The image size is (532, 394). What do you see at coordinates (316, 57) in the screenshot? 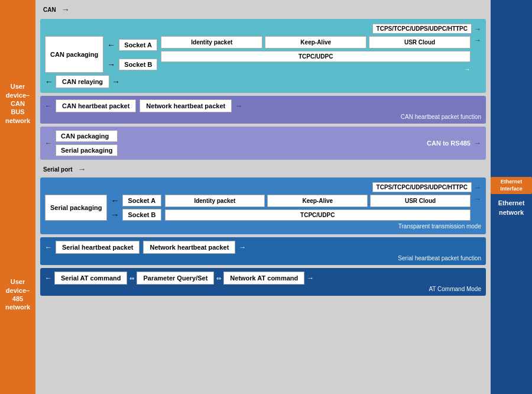
I see `can-tcpc-udpc: TCPC/UDPC` at bounding box center [316, 57].